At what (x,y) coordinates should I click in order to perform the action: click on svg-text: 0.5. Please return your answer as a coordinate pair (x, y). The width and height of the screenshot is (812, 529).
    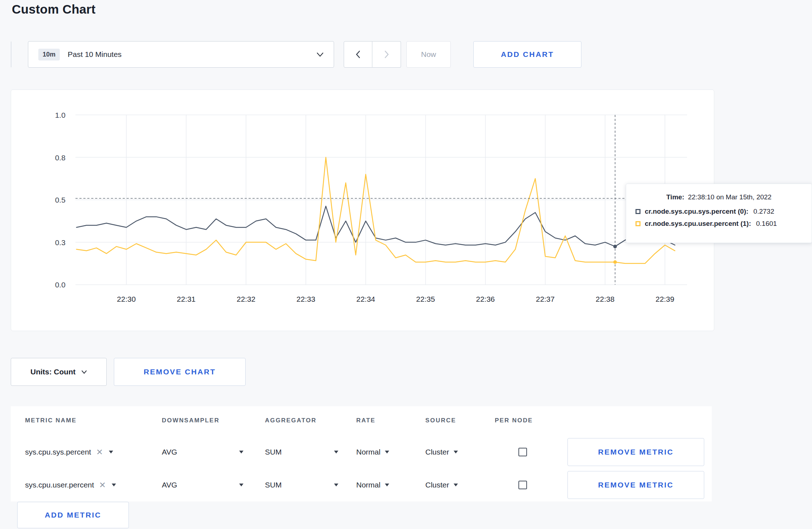
    Looking at the image, I should click on (60, 200).